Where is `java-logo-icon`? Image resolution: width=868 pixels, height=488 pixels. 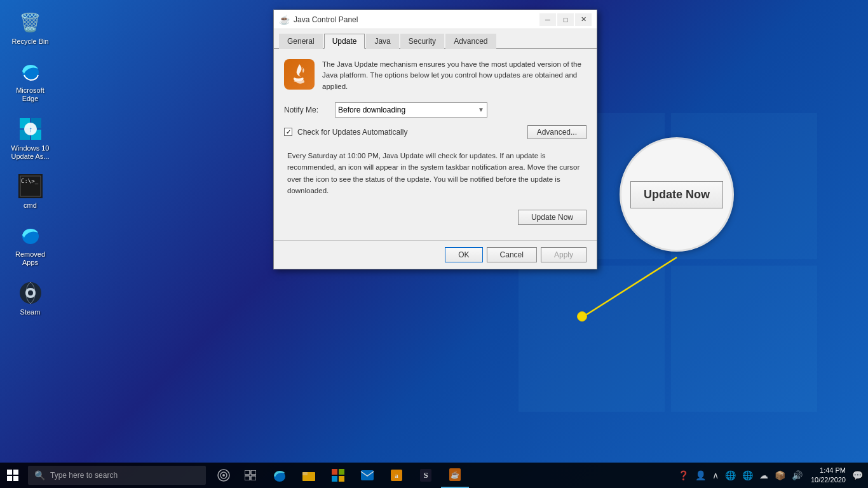 java-logo-icon is located at coordinates (299, 74).